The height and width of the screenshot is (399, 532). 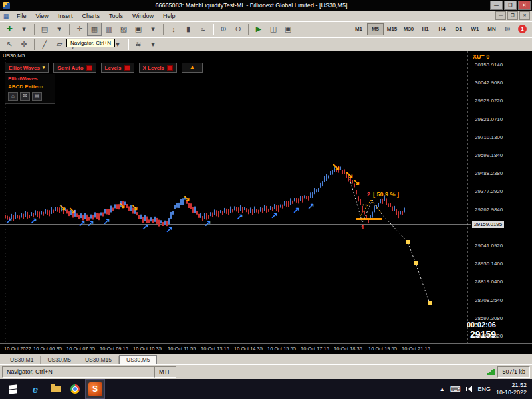 What do you see at coordinates (375, 29) in the screenshot?
I see `timeframe-m5: M5` at bounding box center [375, 29].